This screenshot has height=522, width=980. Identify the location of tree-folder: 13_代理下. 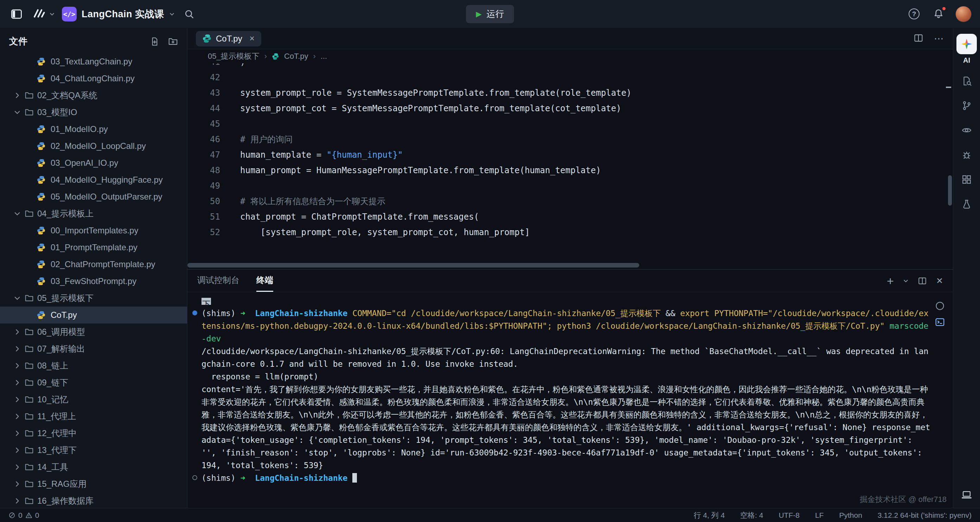
(94, 450).